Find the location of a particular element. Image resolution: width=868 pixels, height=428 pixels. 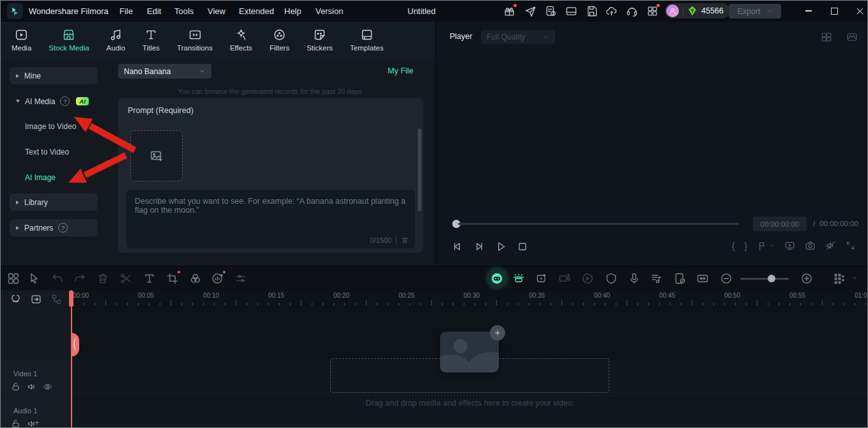

playhead-top-tab is located at coordinates (72, 299).